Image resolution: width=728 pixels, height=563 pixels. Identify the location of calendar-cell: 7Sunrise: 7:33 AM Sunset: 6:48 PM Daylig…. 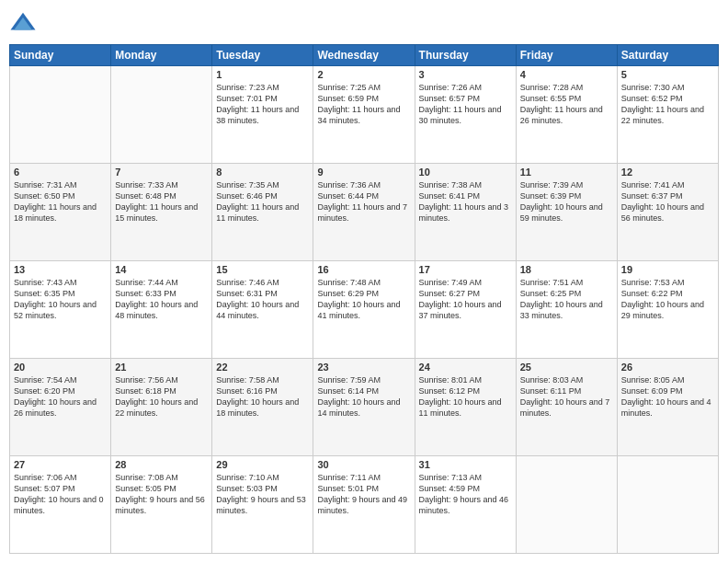
(162, 213).